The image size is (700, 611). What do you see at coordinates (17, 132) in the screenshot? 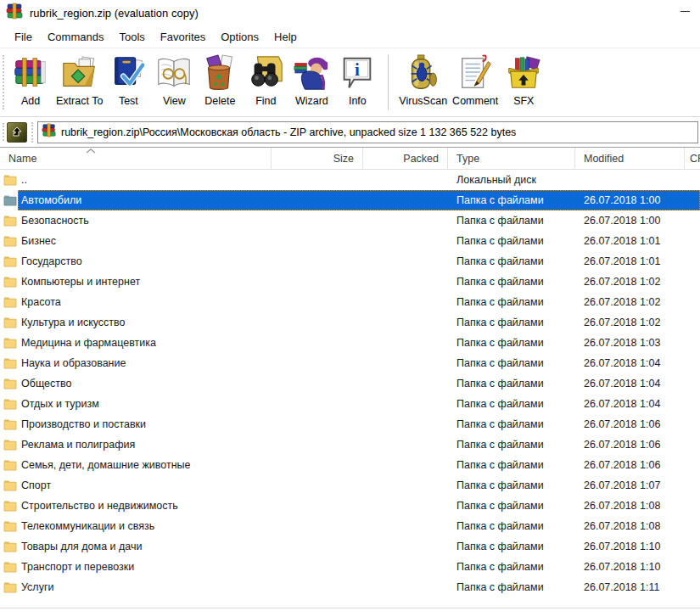
I see `up-one-level-button` at bounding box center [17, 132].